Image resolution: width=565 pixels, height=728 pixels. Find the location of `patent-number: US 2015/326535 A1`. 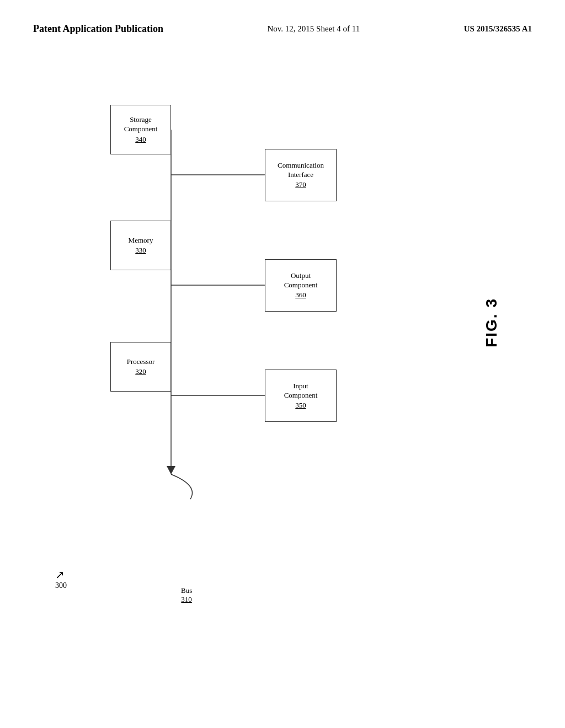

patent-number: US 2015/326535 A1 is located at coordinates (498, 29).